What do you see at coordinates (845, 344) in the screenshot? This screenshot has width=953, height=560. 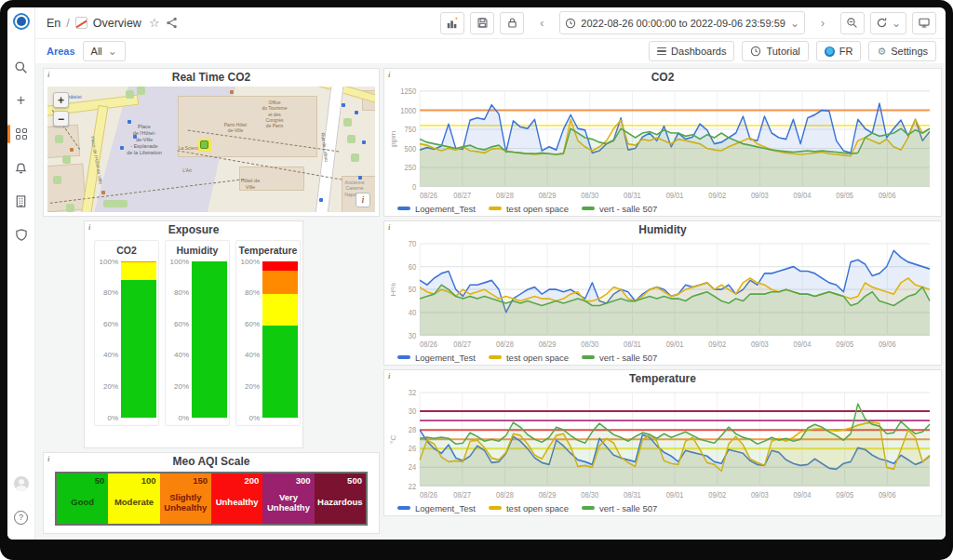 I see `svg-text: 09/05` at bounding box center [845, 344].